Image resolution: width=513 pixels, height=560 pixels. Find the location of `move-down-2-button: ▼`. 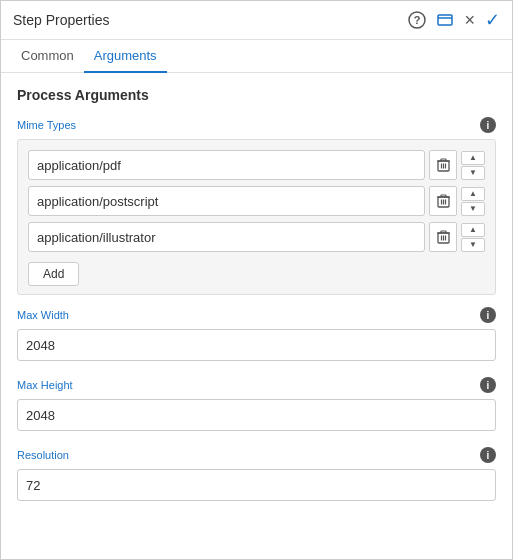

move-down-2-button: ▼ is located at coordinates (473, 245).